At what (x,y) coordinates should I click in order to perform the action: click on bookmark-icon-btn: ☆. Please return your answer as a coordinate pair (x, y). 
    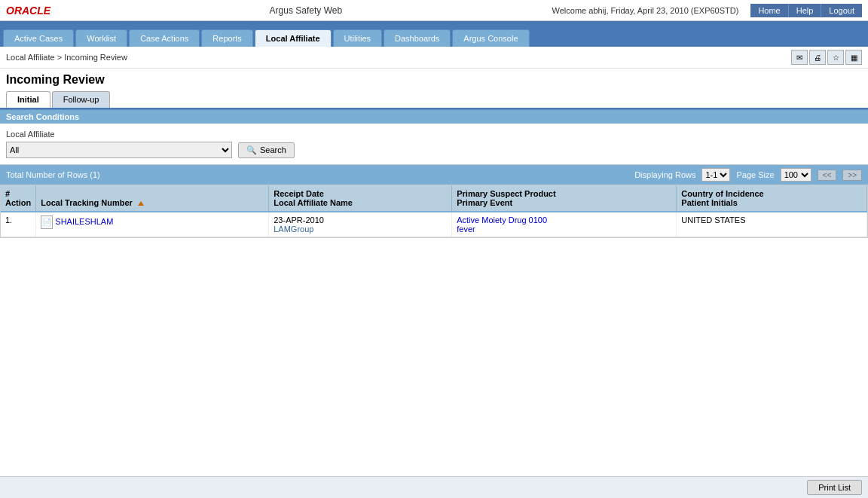
    Looking at the image, I should click on (836, 57).